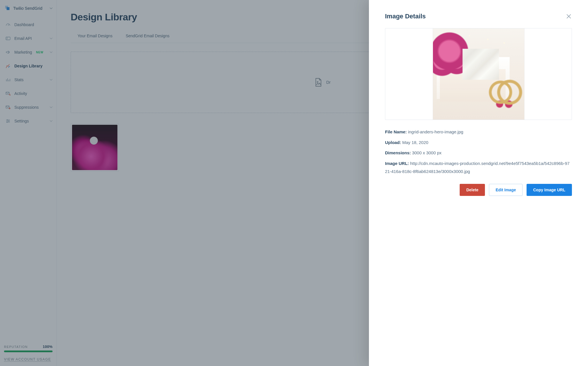 Image resolution: width=588 pixels, height=366 pixels. I want to click on close-icon, so click(569, 16).